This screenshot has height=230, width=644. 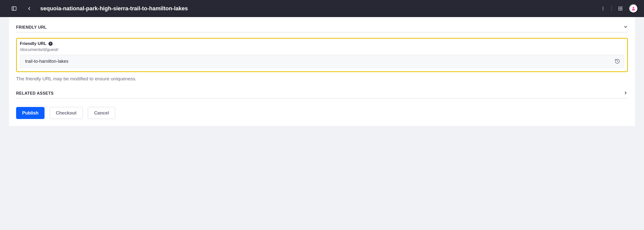 What do you see at coordinates (633, 9) in the screenshot?
I see `user-icon` at bounding box center [633, 9].